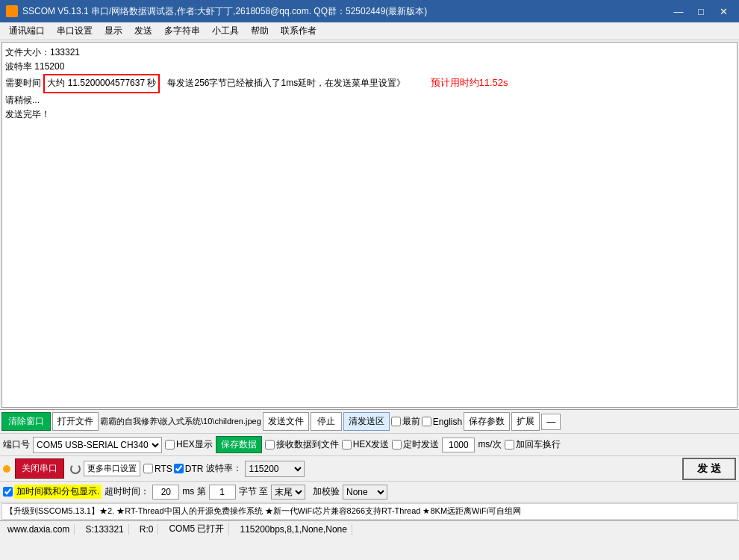  What do you see at coordinates (189, 469) in the screenshot?
I see `dtr-label: DTR` at bounding box center [189, 469].